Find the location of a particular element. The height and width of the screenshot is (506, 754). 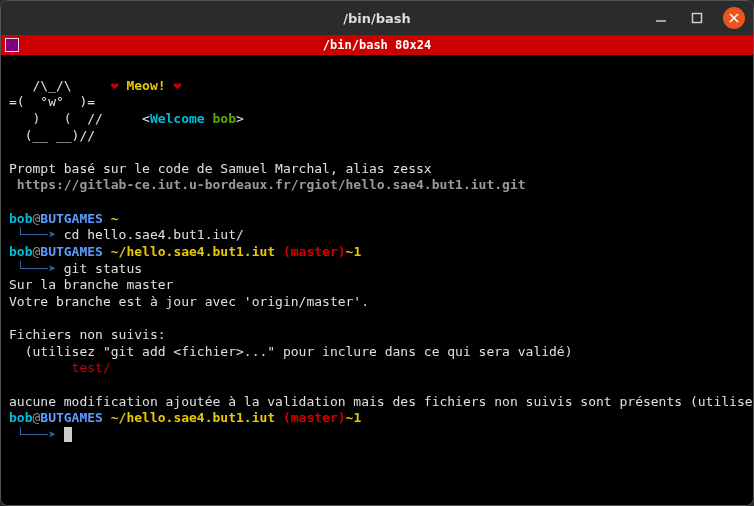

prompt-path: ~ is located at coordinates (111, 218).